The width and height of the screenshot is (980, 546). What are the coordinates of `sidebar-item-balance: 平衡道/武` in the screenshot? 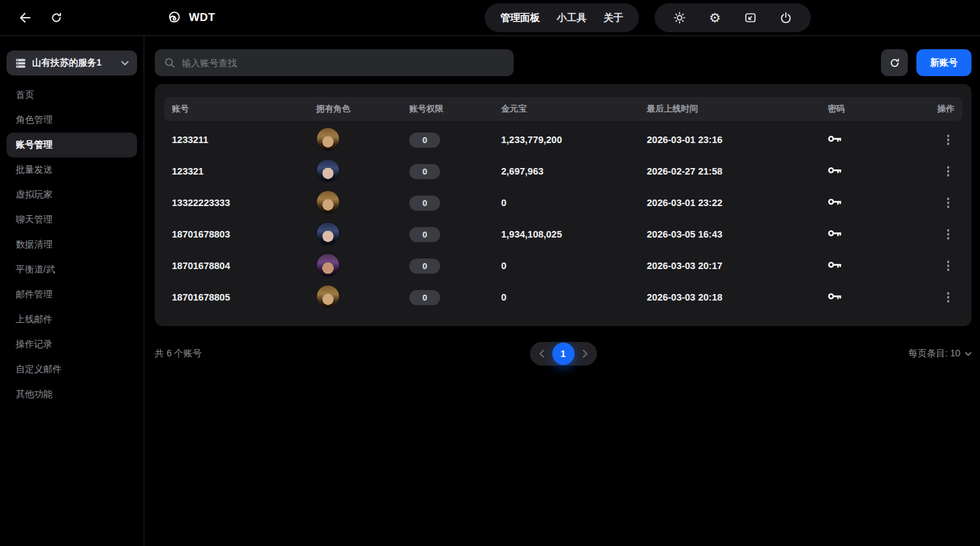 It's located at (72, 270).